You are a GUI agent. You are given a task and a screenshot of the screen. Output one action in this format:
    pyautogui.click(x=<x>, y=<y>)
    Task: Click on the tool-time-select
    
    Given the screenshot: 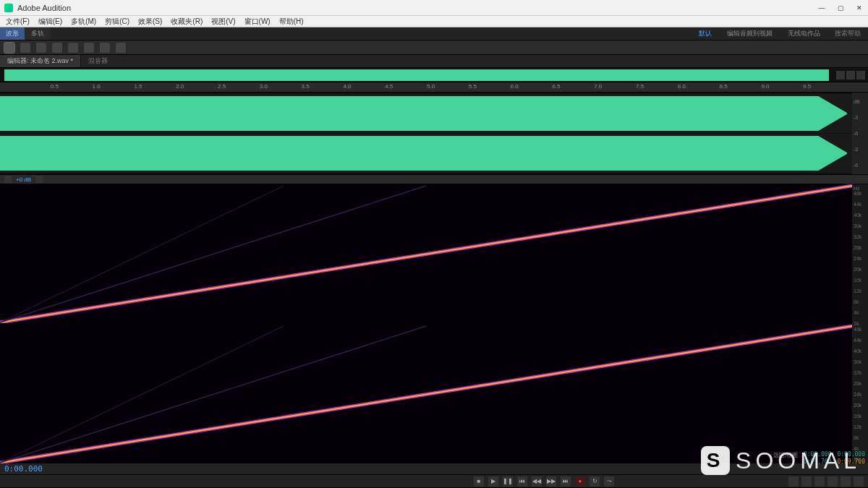 What is the action you would take?
    pyautogui.click(x=57, y=48)
    